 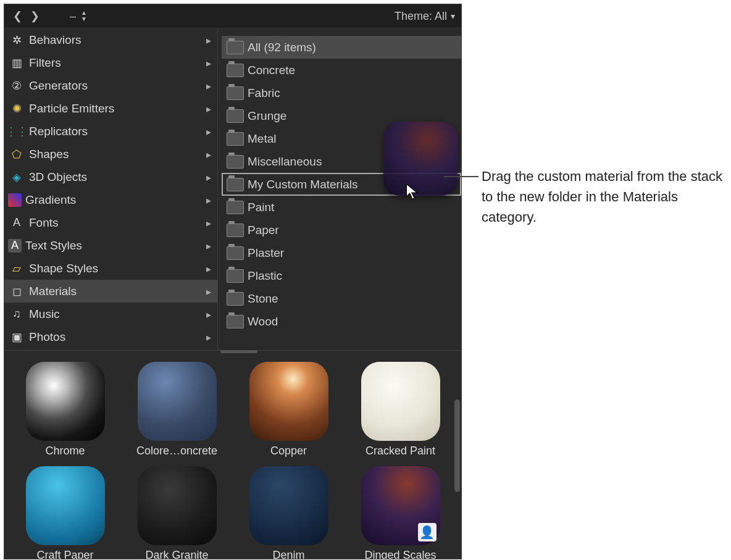 I want to click on theme-dropdown: Theme: All ▾, so click(x=425, y=16).